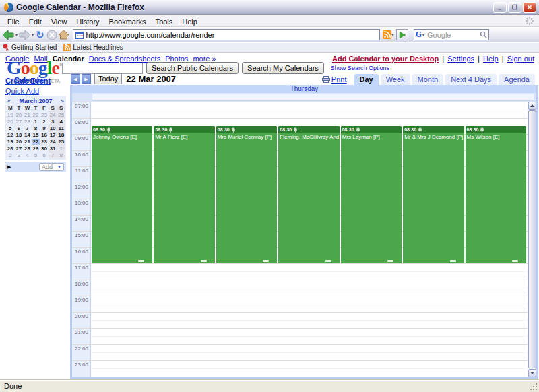 The width and height of the screenshot is (539, 392). I want to click on search-my-calendars-button: Search My Calendars, so click(283, 68).